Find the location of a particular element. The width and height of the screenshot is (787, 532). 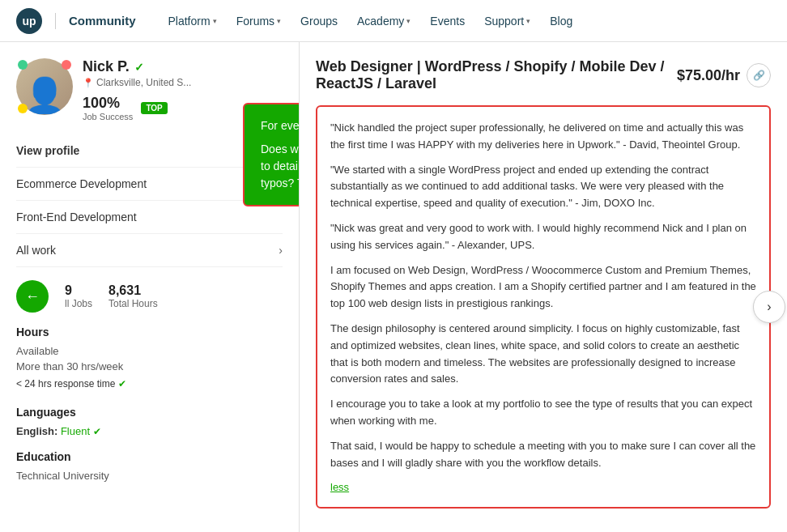

nav-support: Support ▾ is located at coordinates (507, 21).